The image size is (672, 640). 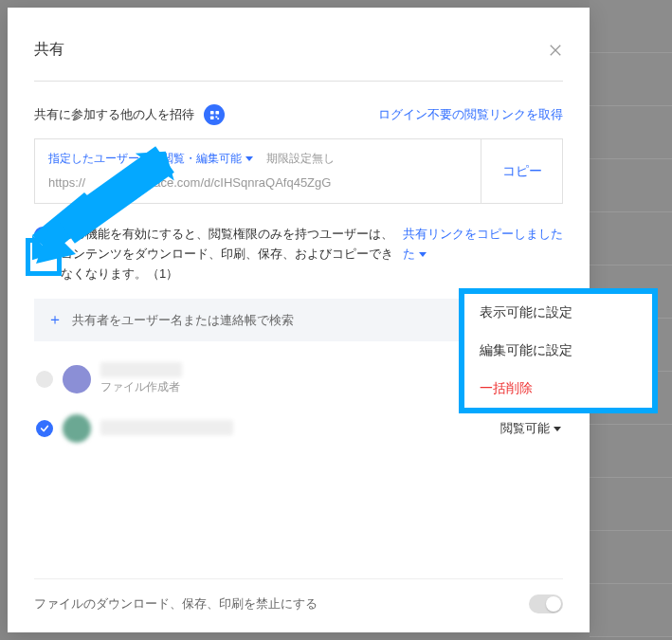 I want to click on menu-delete-all: 一括削除, so click(x=558, y=389).